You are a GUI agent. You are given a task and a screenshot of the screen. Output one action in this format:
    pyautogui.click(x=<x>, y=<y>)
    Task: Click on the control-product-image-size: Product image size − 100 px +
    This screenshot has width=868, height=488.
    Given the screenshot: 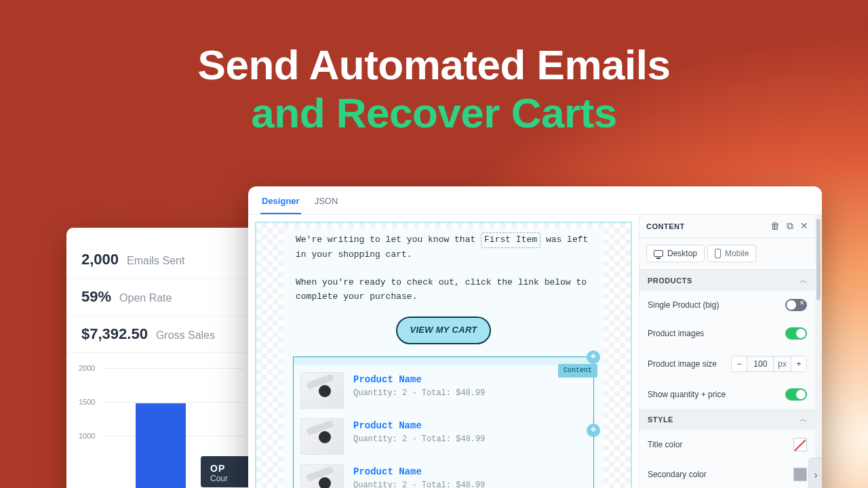 What is the action you would take?
    pyautogui.click(x=727, y=364)
    